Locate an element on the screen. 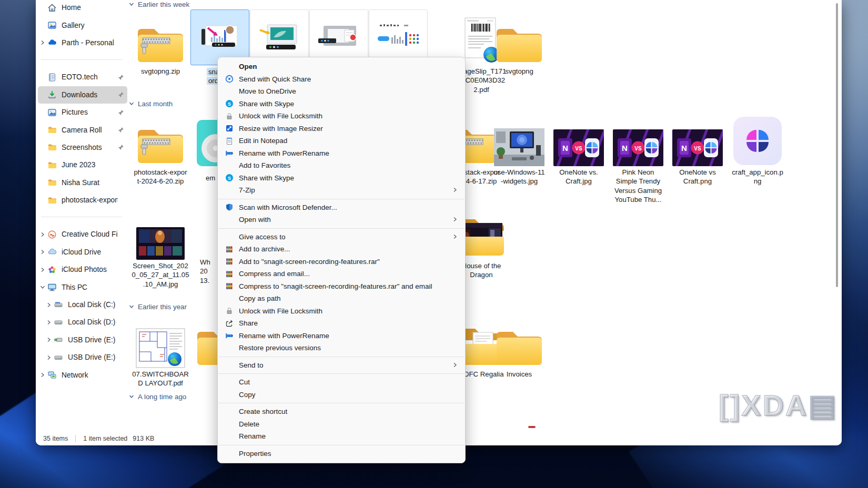  menu-item-resize-with-image-resizer: Resize with Image Resizer is located at coordinates (341, 129).